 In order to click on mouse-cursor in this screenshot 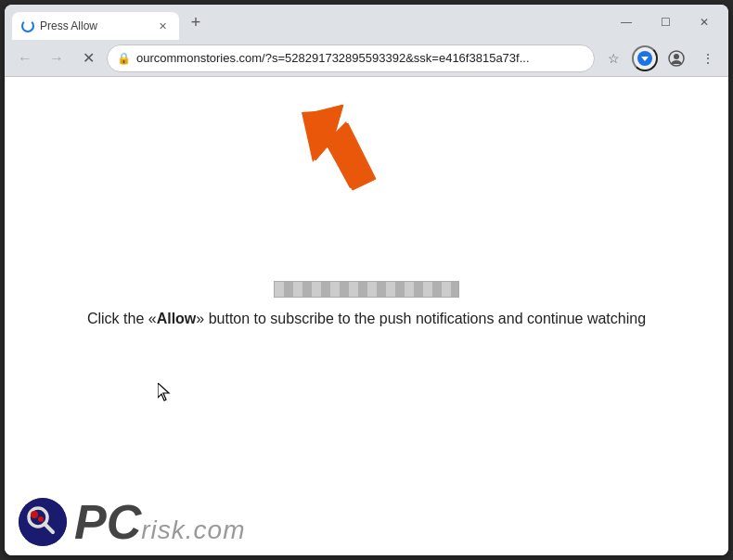, I will do `click(165, 392)`.